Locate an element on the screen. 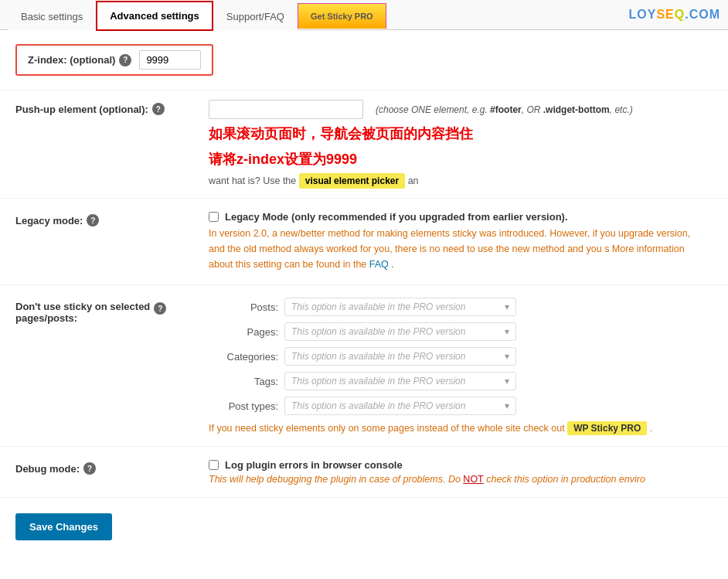 Image resolution: width=728 pixels, height=579 pixels. zindex-row: Z-index: (optional) ? is located at coordinates (364, 60).